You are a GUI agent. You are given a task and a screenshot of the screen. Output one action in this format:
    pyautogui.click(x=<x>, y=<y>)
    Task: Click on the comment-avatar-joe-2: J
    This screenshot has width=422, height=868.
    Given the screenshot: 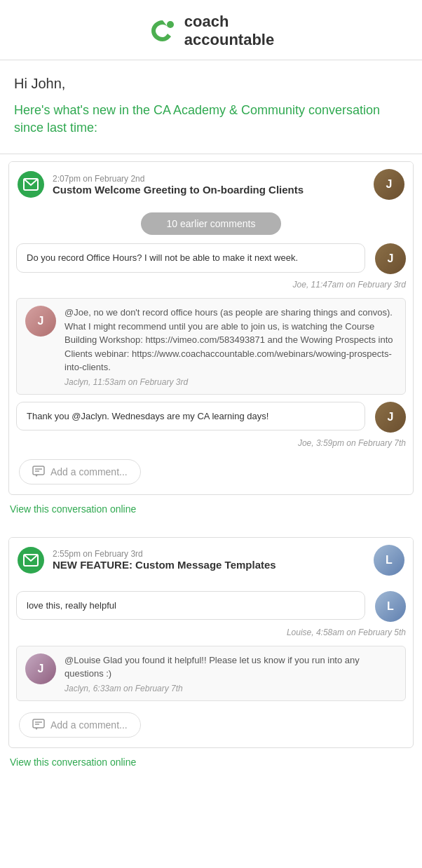 What is the action you would take?
    pyautogui.click(x=390, y=417)
    